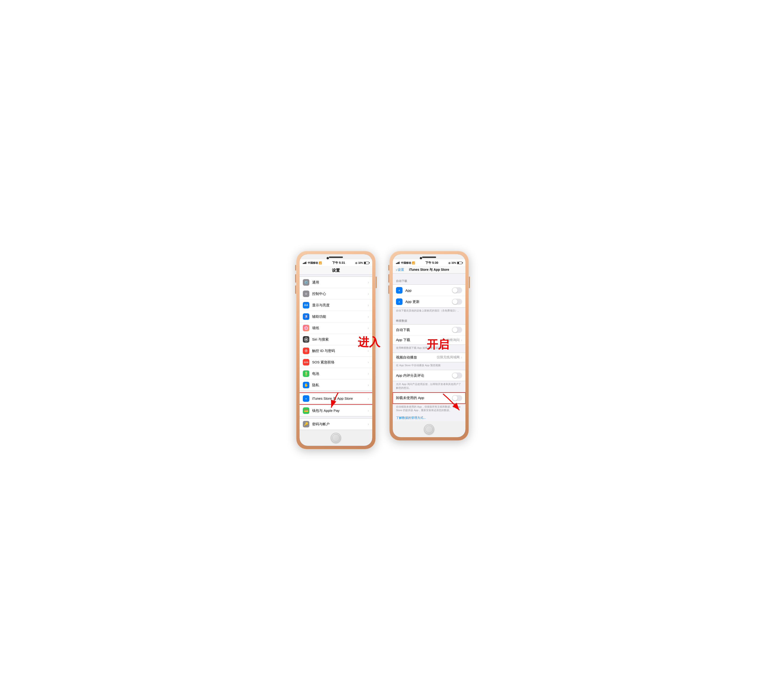  Describe the element at coordinates (360, 263) in the screenshot. I see `battery-text-1: 32%` at that location.